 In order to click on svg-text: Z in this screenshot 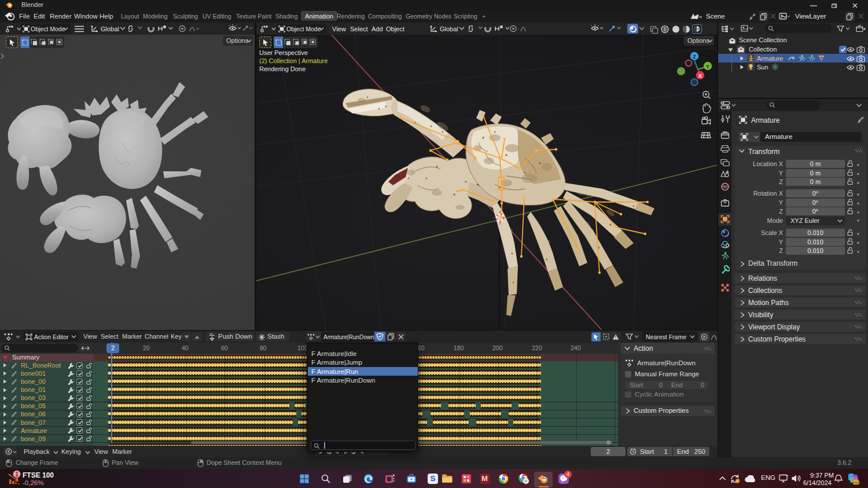, I will do `click(694, 57)`.